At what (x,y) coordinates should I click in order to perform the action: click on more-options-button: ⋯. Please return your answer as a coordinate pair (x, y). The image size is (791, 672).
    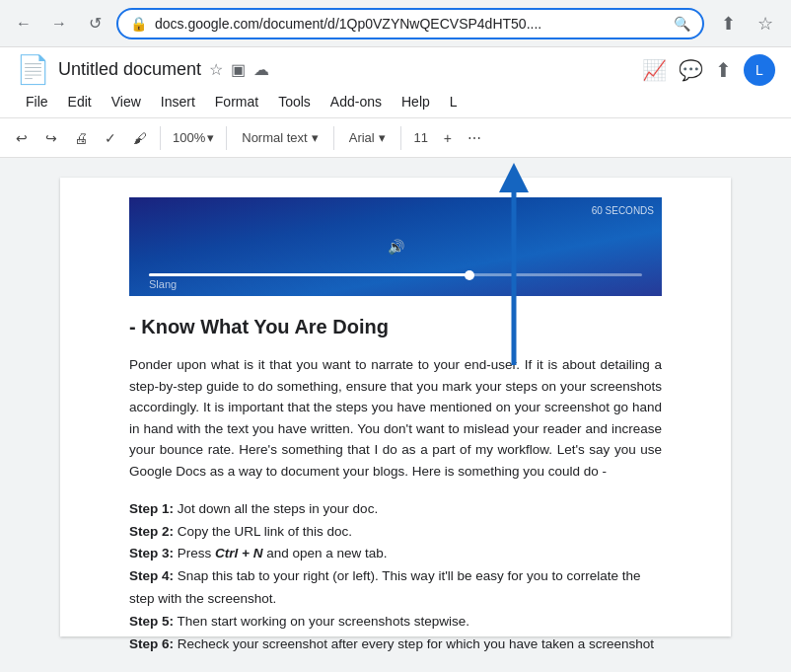
    Looking at the image, I should click on (474, 138).